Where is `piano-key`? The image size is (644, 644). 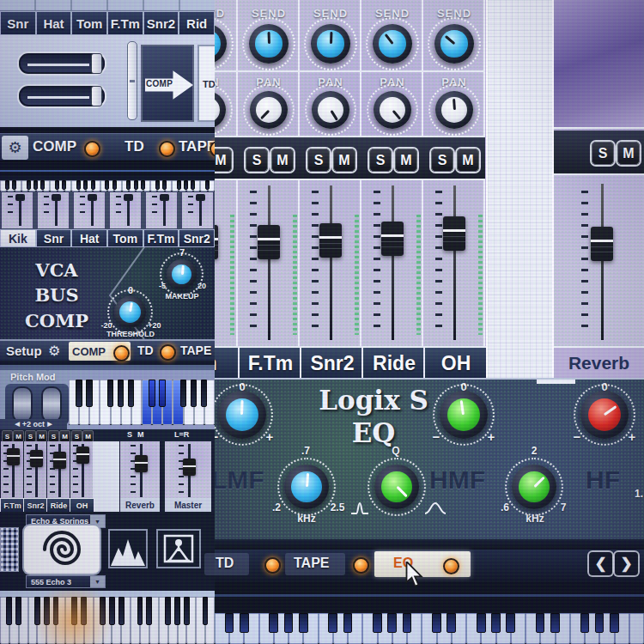 piano-key is located at coordinates (637, 629).